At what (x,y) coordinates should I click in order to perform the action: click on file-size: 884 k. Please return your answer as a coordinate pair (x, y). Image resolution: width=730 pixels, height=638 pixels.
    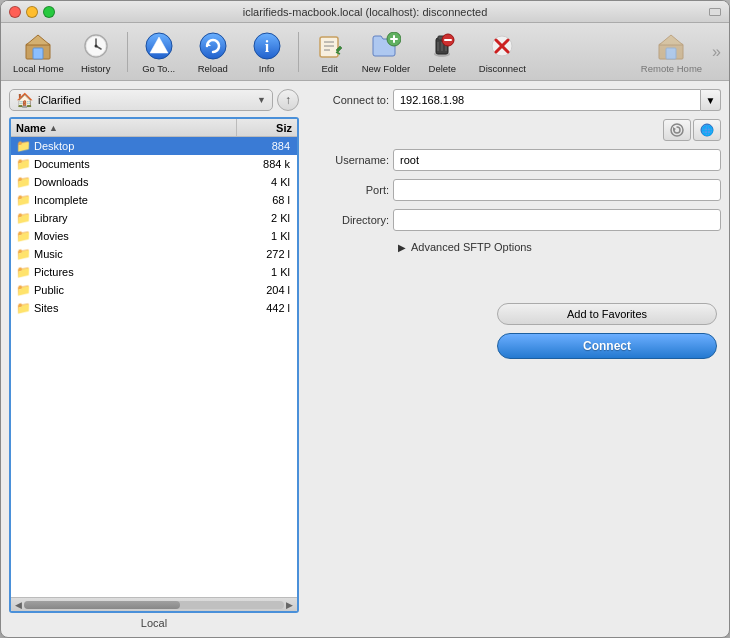
    Looking at the image, I should click on (265, 164).